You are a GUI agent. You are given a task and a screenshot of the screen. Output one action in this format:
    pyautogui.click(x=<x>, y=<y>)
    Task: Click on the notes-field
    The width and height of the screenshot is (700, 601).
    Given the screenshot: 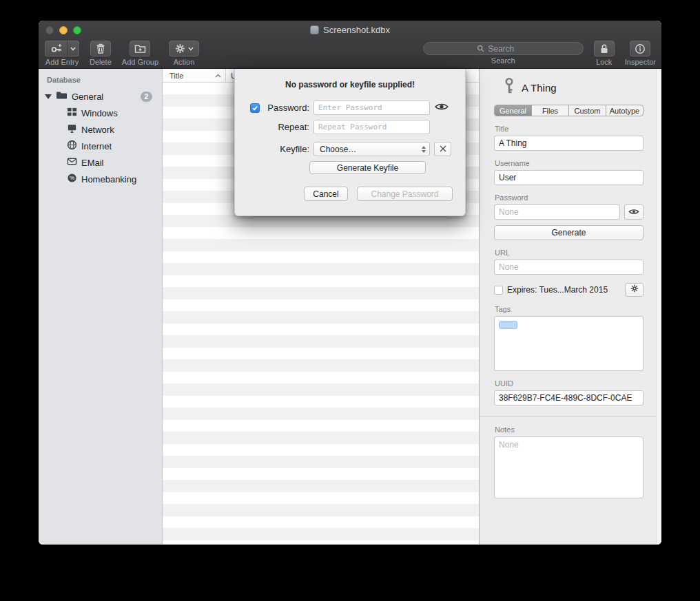 What is the action you would take?
    pyautogui.click(x=569, y=467)
    